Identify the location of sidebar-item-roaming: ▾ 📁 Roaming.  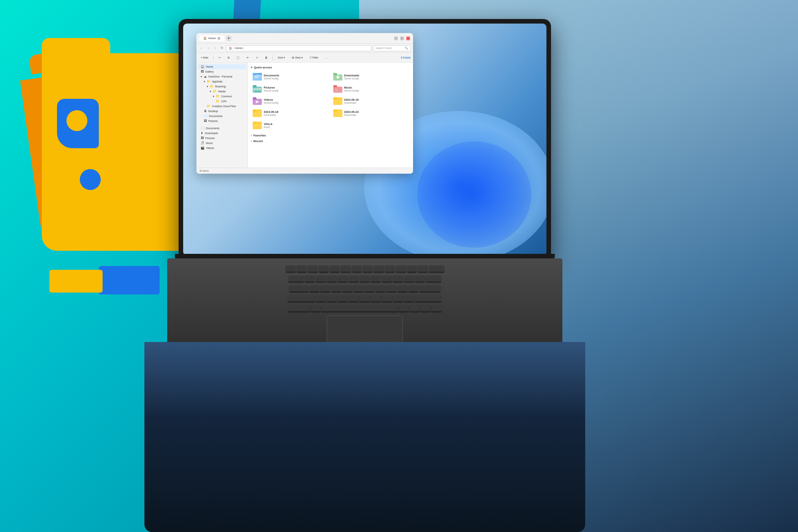
(222, 87).